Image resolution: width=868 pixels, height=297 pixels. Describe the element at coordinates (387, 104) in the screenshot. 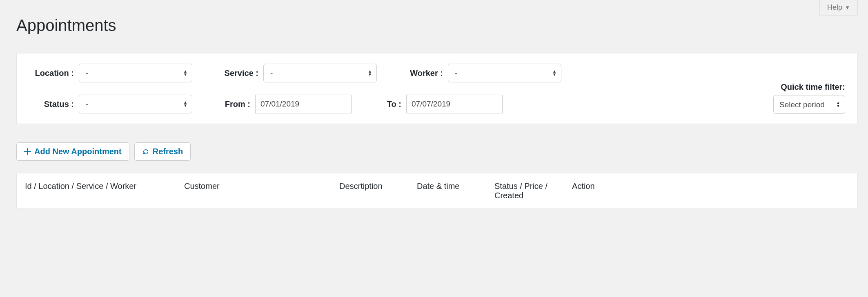

I see `to-label: To :` at that location.